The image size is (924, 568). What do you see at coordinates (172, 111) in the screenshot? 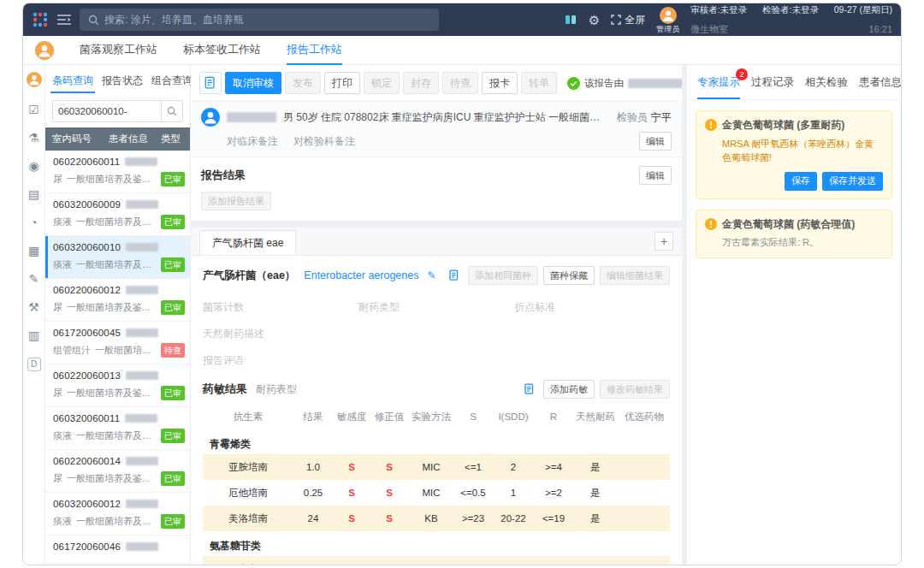
I see `barcode-search-button` at bounding box center [172, 111].